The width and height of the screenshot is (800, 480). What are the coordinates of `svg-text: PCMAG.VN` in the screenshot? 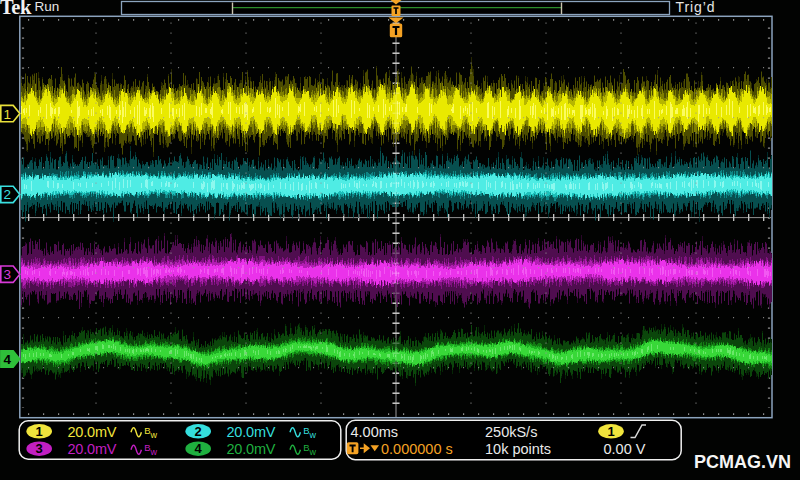 It's located at (742, 462).